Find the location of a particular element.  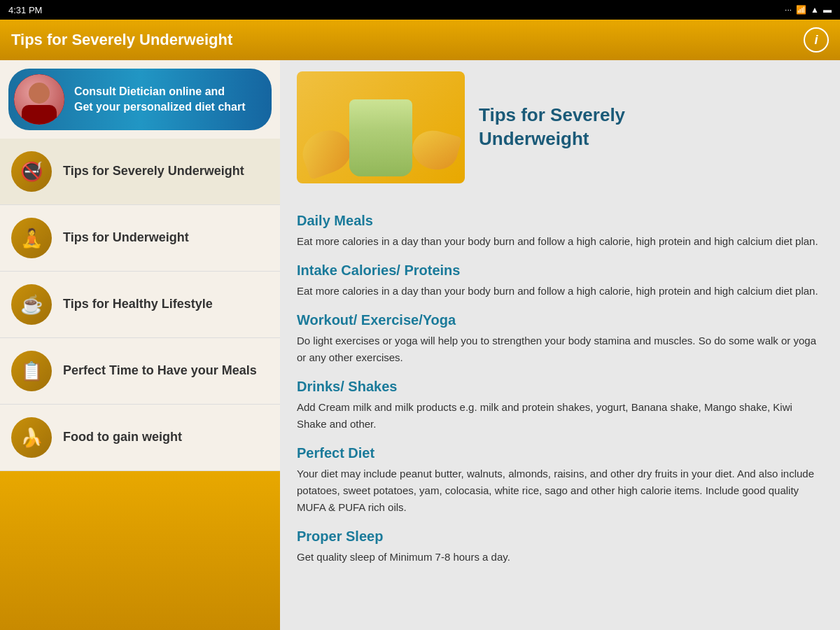

section-body-2: Eat more calories in a day than your bod… is located at coordinates (560, 291).